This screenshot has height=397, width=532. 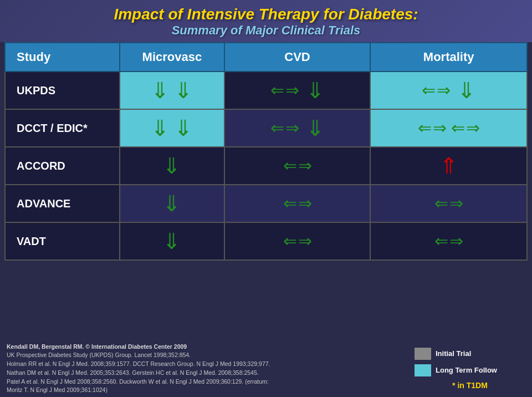 I want to click on legend-box-gray, so click(x=423, y=354).